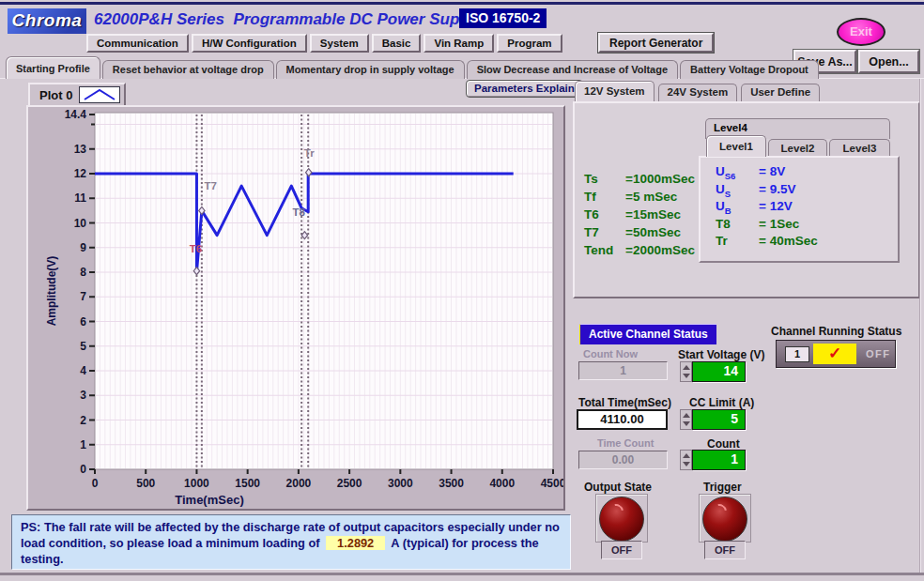  I want to click on param-t6: T6=15mSec, so click(639, 216).